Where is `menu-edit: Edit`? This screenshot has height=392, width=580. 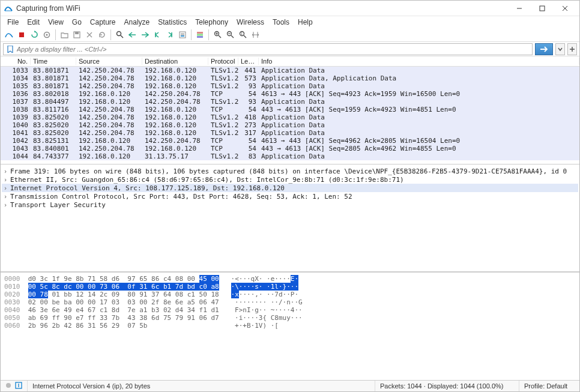 menu-edit: Edit is located at coordinates (34, 22).